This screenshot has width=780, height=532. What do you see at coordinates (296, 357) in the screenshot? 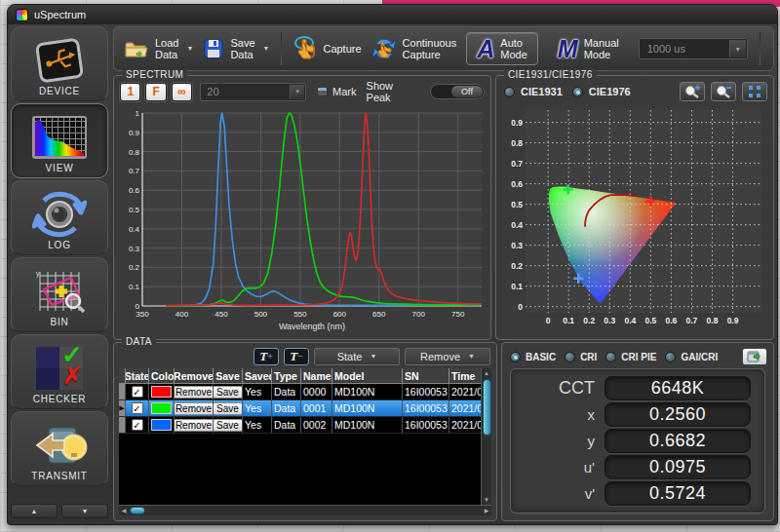
I see `text-decrease-button: T−` at bounding box center [296, 357].